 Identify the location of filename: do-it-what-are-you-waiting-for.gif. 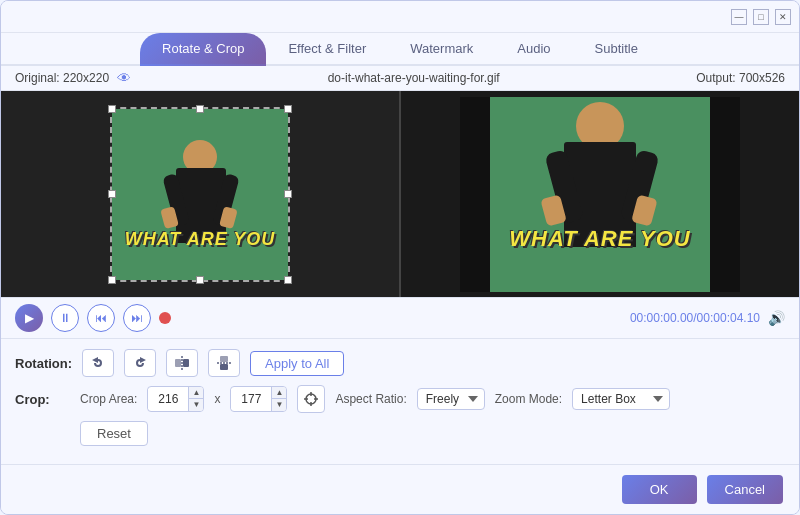
(414, 78).